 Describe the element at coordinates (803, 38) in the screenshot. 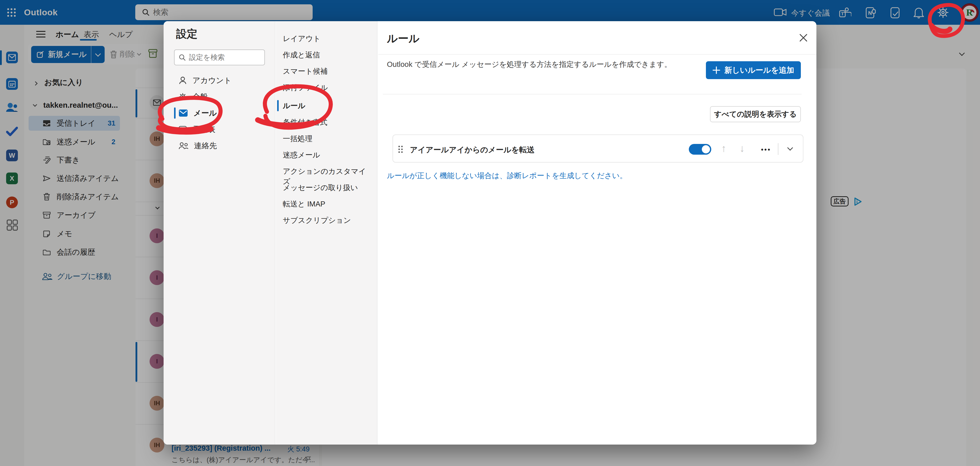

I see `close-icon` at that location.